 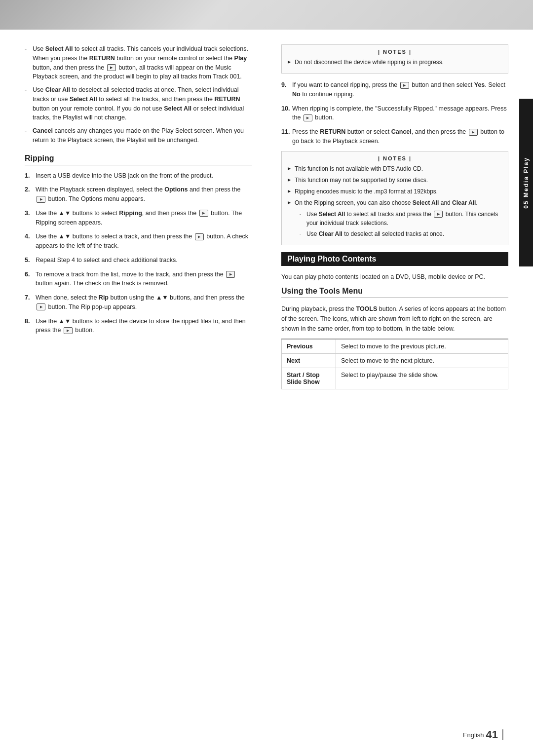 I want to click on note-2-item-3: Ripping encodes music to the .mp3 format…, so click(x=395, y=191).